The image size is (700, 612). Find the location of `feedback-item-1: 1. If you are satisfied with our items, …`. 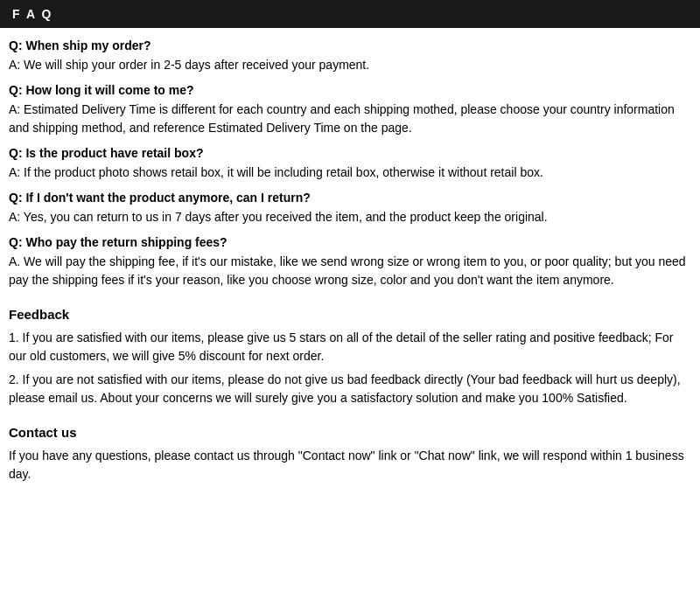

feedback-item-1: 1. If you are satisfied with our items, … is located at coordinates (350, 347).